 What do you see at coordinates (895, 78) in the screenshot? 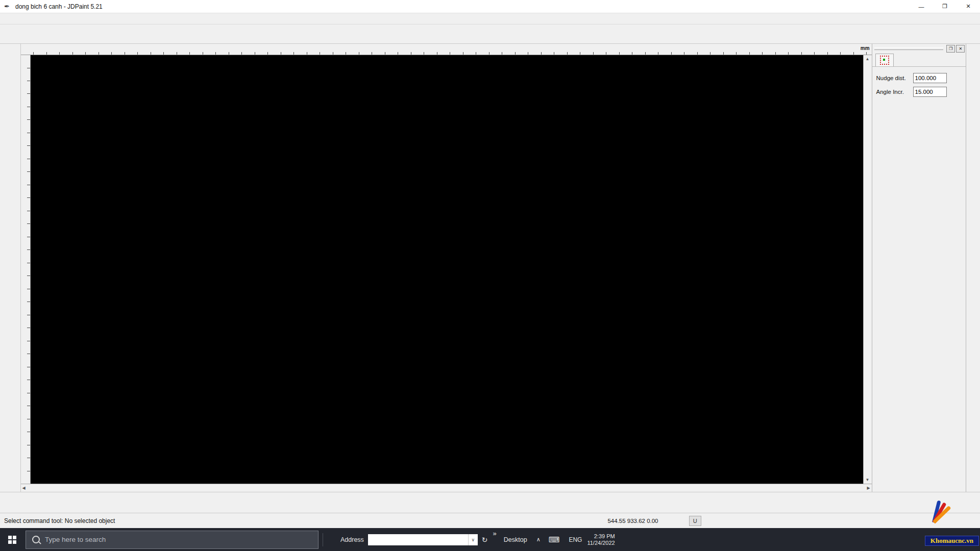
I see `nudge-dist-label: Nudge dist.` at bounding box center [895, 78].